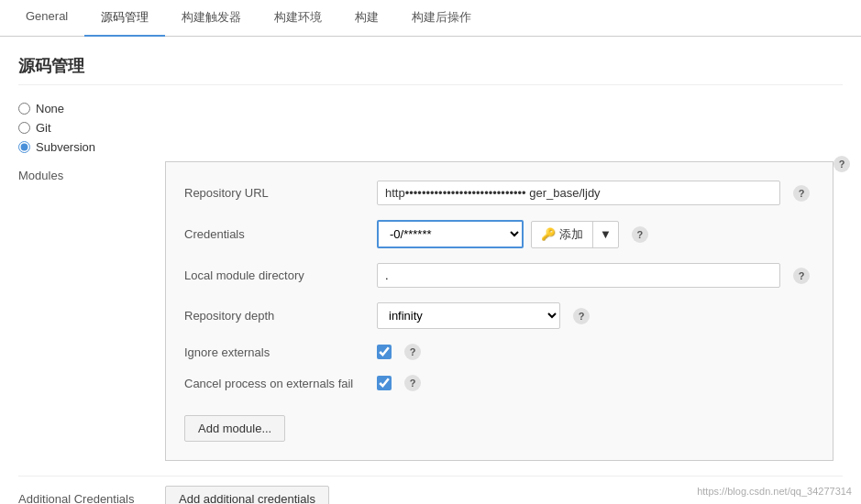 This screenshot has height=504, width=861. Describe the element at coordinates (596, 275) in the screenshot. I see `local-dir-control: ?` at that location.